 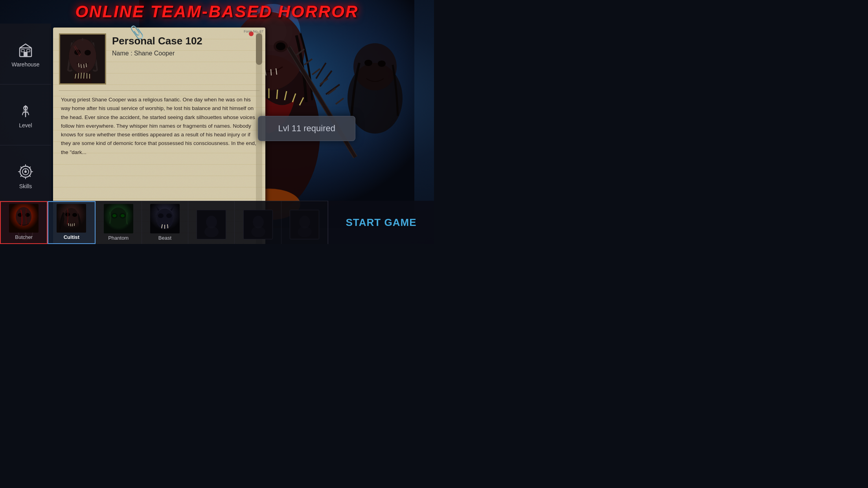 What do you see at coordinates (24, 218) in the screenshot?
I see `butcher-portrait` at bounding box center [24, 218].